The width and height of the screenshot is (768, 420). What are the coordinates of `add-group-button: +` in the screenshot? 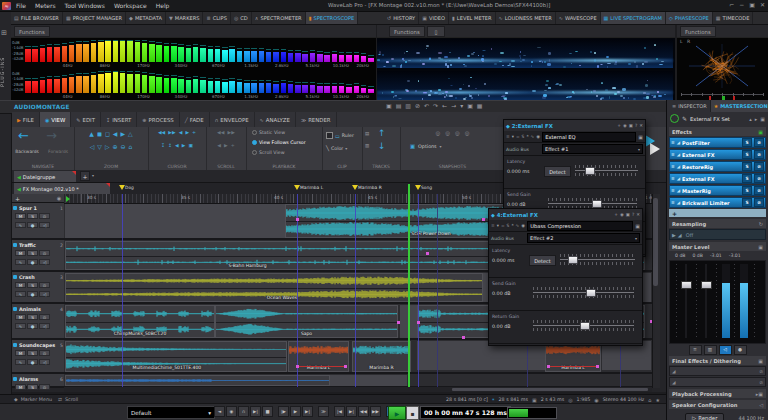 It's located at (85, 176).